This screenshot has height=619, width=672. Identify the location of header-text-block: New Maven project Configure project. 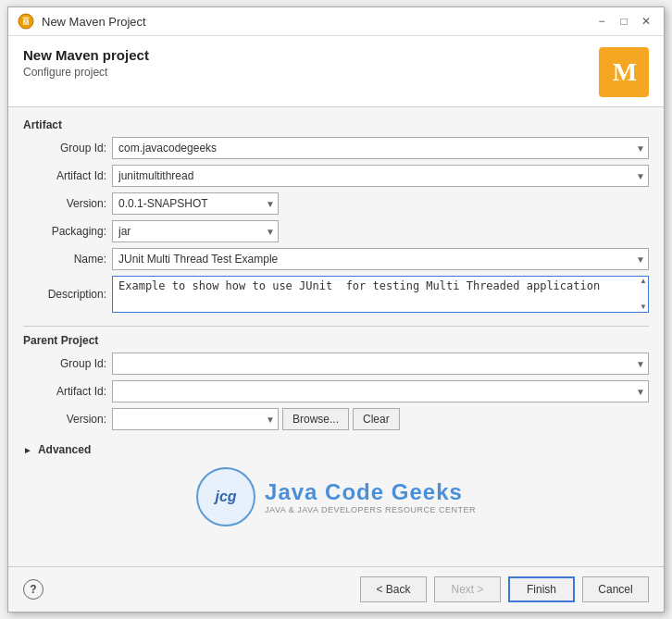
(86, 63).